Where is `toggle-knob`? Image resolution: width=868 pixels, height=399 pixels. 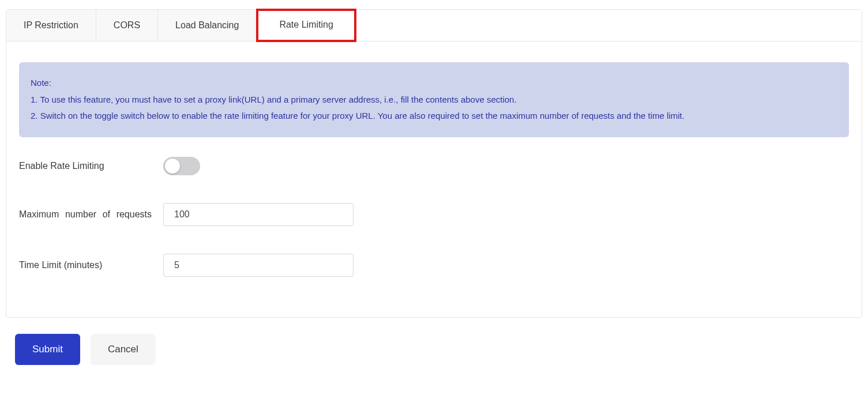 toggle-knob is located at coordinates (172, 166).